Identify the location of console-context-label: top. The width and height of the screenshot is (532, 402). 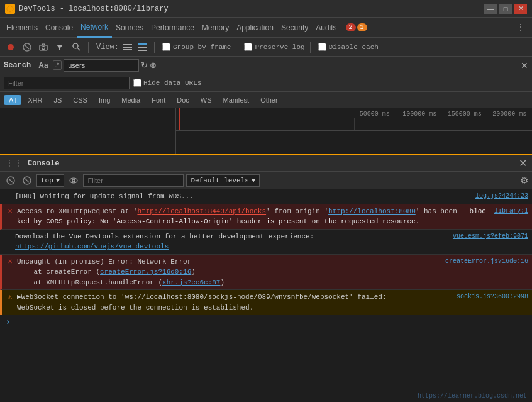
(47, 181).